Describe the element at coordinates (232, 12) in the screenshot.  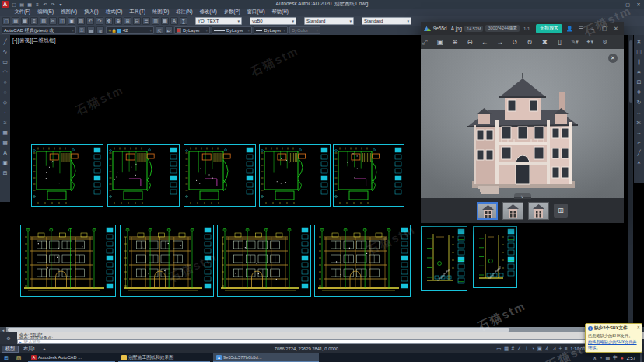
I see `menu-item: 参数(P)` at that location.